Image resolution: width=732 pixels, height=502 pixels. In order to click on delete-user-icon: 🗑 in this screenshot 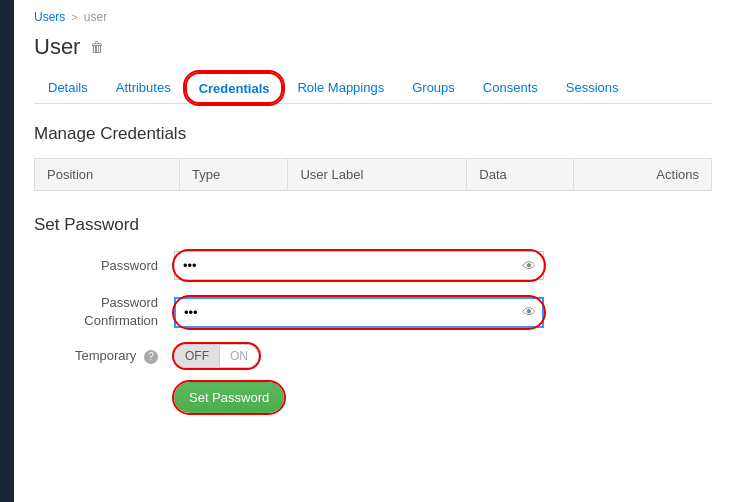, I will do `click(97, 47)`.